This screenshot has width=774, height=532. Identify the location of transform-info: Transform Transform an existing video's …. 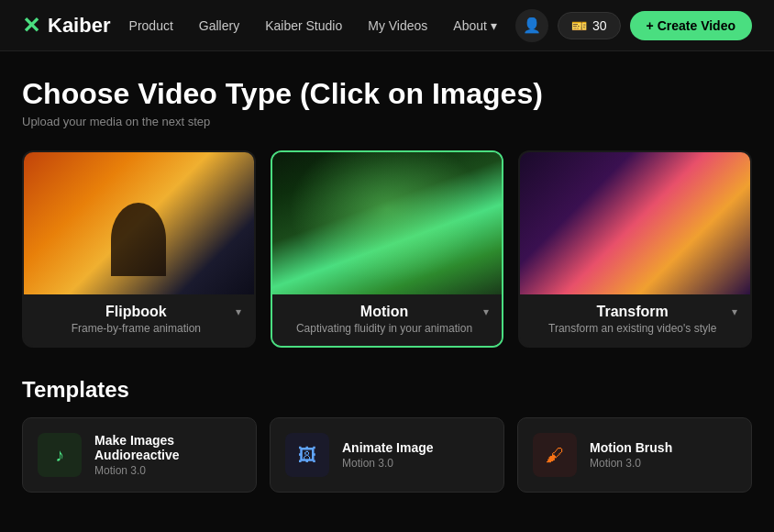
(635, 320).